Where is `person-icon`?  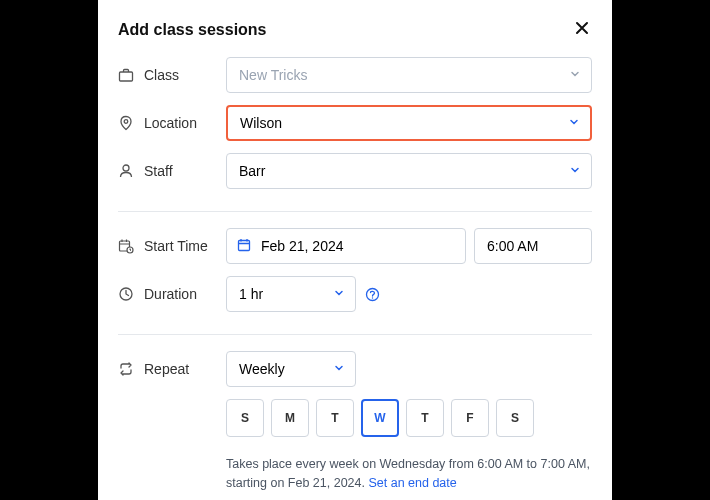 person-icon is located at coordinates (126, 171).